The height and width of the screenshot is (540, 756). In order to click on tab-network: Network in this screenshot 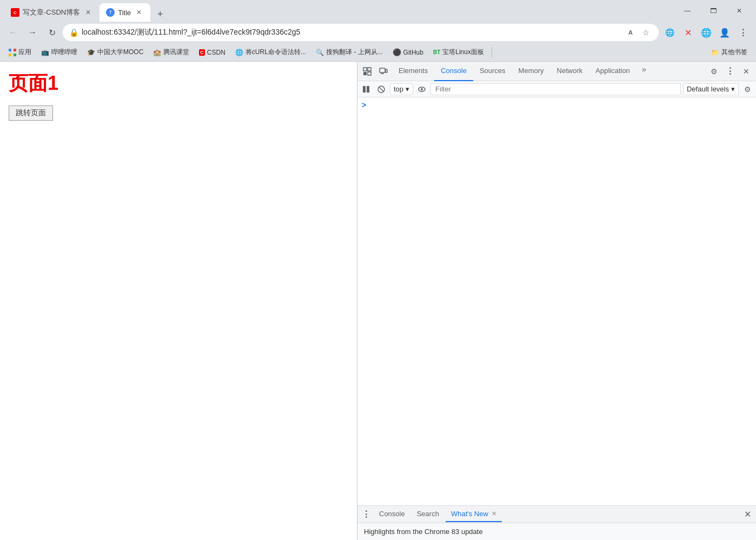, I will do `click(570, 71)`.